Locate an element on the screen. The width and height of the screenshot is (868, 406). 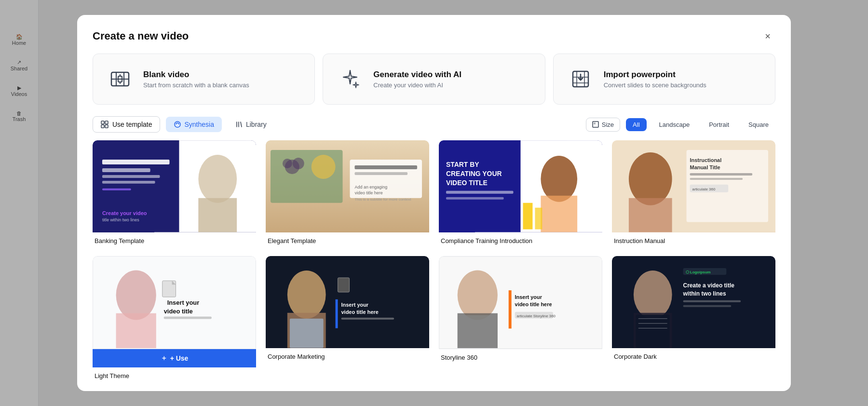
instruction-label: Instruction Manual is located at coordinates (693, 239).